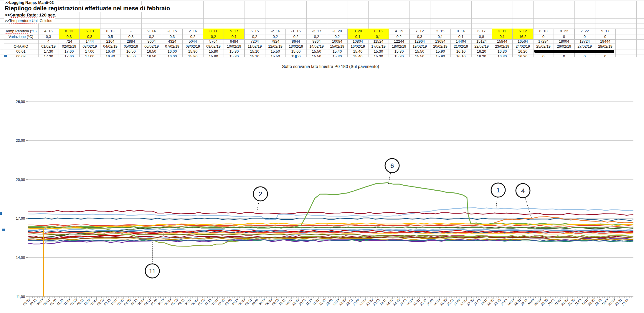 The height and width of the screenshot is (313, 644). I want to click on temp-peretola-cell: 3_11, so click(502, 31).